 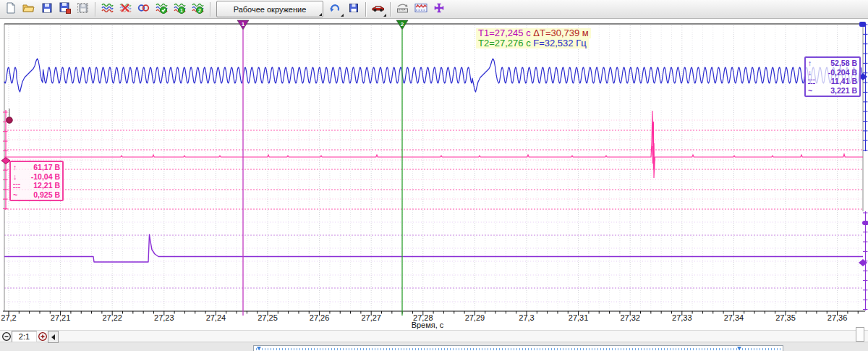 I want to click on svg-text: 27,27, so click(x=371, y=318).